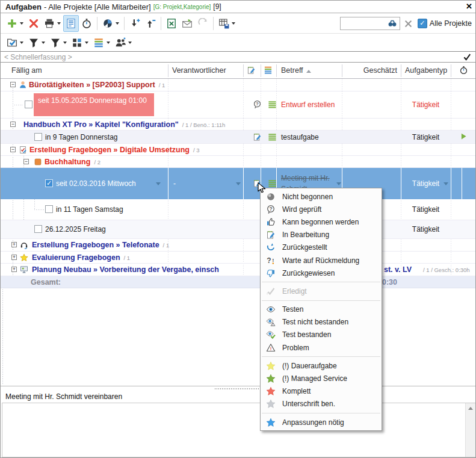 Image resolution: width=476 pixels, height=458 pixels. I want to click on binoculars-icon, so click(392, 23).